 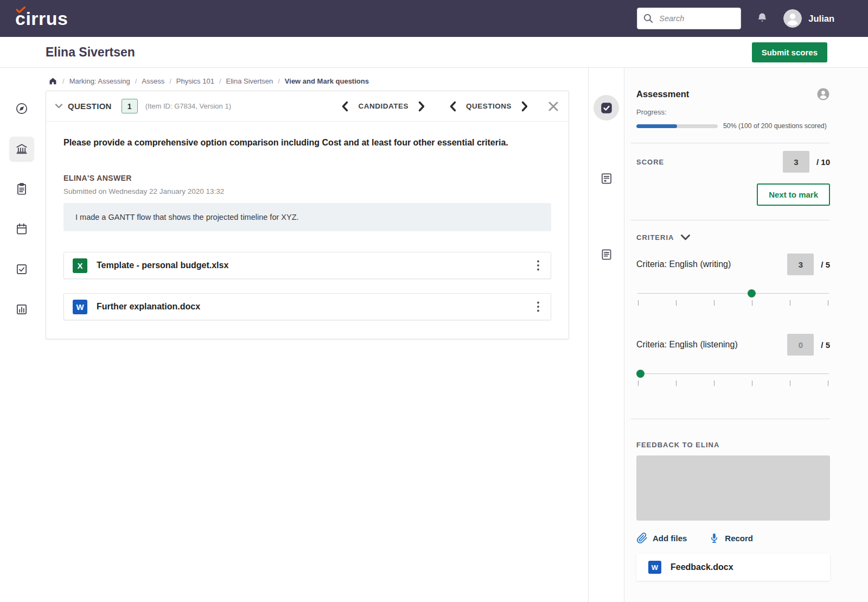 I want to click on criterion-label: Criteria: English (listening), so click(x=687, y=345).